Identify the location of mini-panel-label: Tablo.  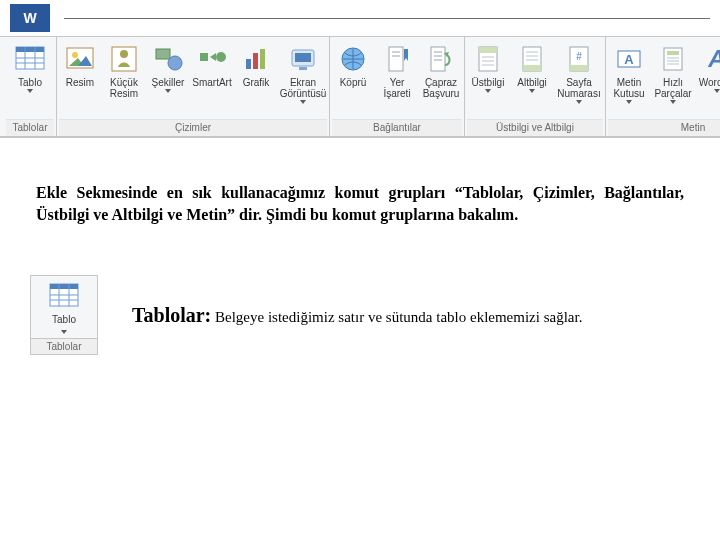
(64, 320).